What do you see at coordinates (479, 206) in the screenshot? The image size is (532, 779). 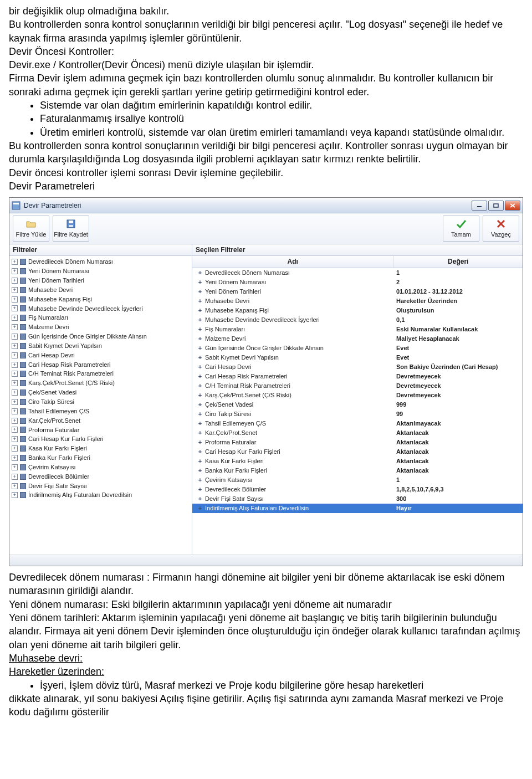 I see `minimize-button` at bounding box center [479, 206].